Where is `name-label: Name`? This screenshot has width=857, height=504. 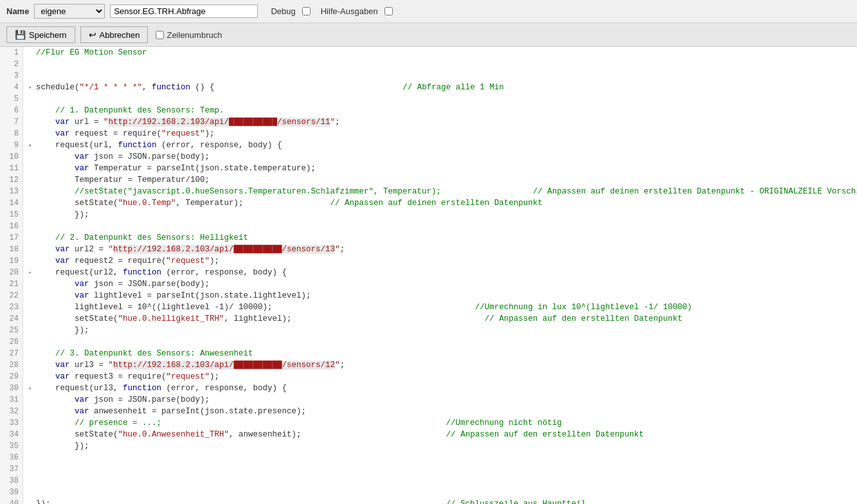
name-label: Name is located at coordinates (18, 12).